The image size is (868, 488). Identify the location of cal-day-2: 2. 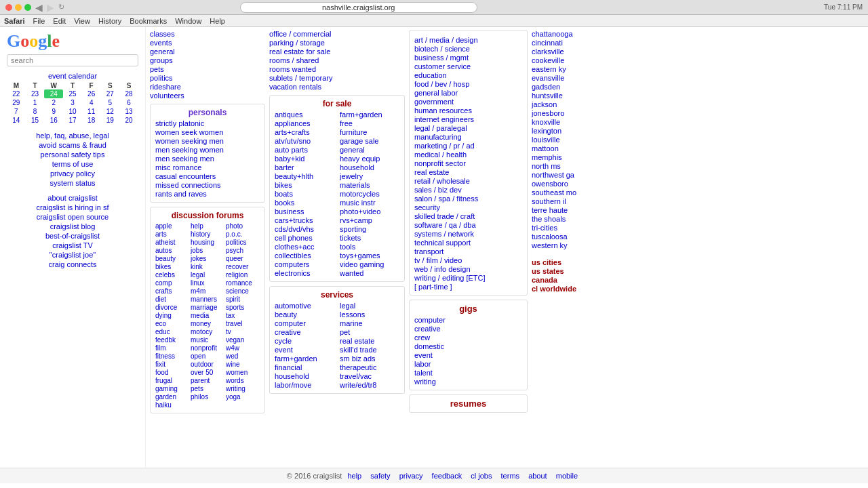
(54, 103).